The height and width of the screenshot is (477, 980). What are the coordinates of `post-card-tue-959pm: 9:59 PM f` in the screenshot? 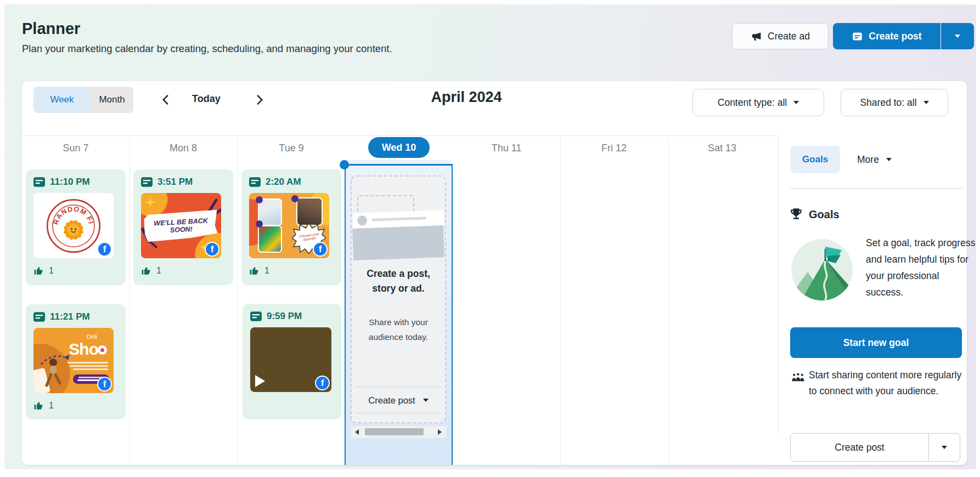 It's located at (292, 362).